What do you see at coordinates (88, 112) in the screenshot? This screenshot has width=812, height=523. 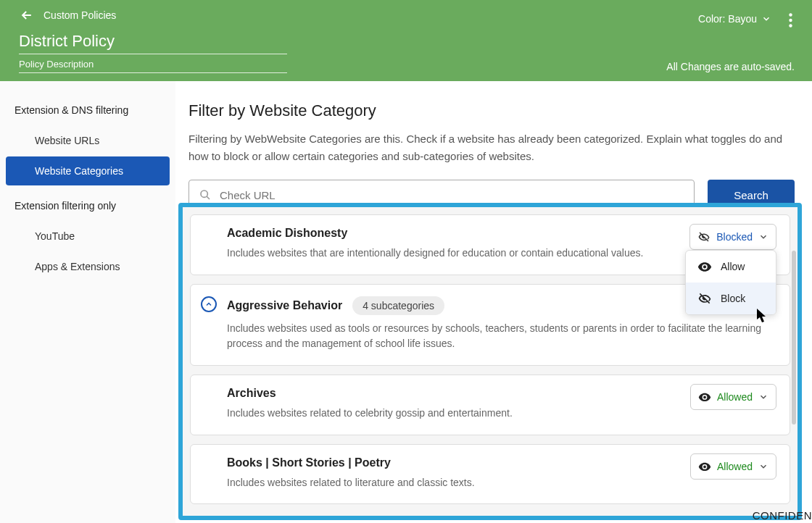 I see `sidebar-section-dns: Extension & DNS filtering` at bounding box center [88, 112].